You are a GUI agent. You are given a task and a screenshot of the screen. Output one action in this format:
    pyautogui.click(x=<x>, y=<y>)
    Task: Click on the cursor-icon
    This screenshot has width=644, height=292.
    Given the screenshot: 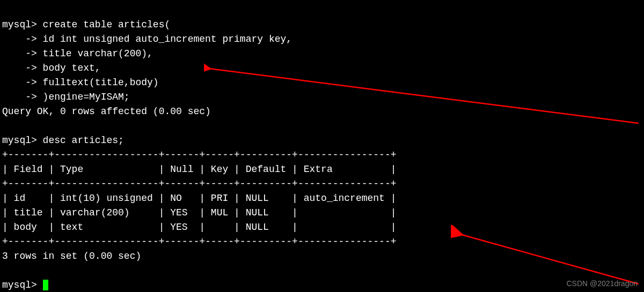 What is the action you would take?
    pyautogui.click(x=46, y=285)
    